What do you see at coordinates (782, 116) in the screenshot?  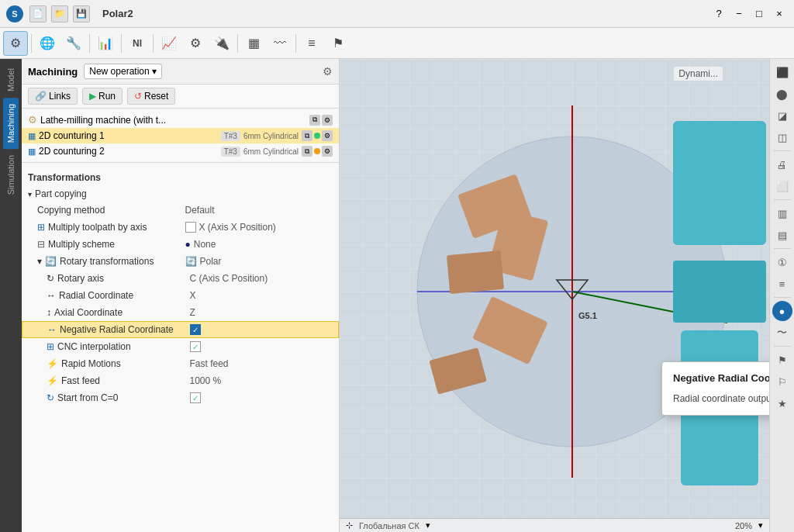 I see `surface1-button: ◪` at bounding box center [782, 116].